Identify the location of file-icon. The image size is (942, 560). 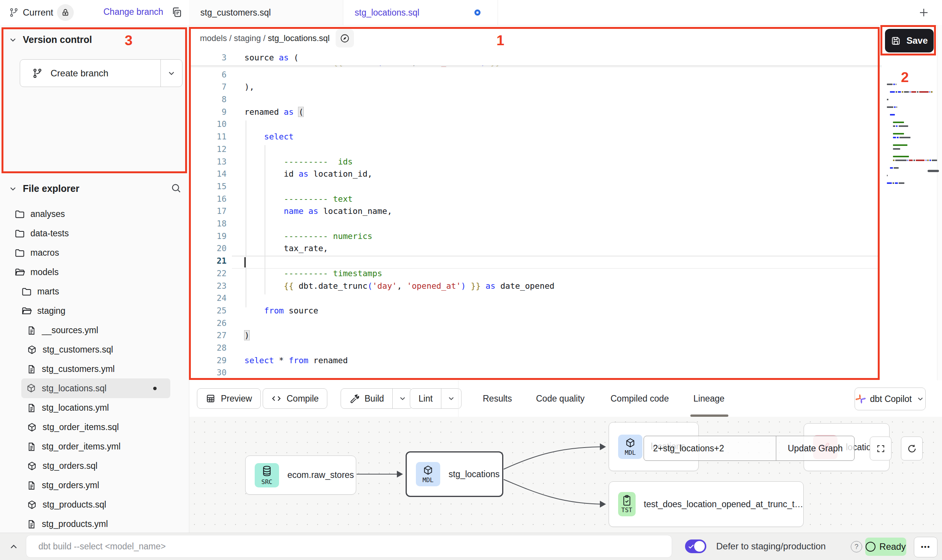
(32, 486).